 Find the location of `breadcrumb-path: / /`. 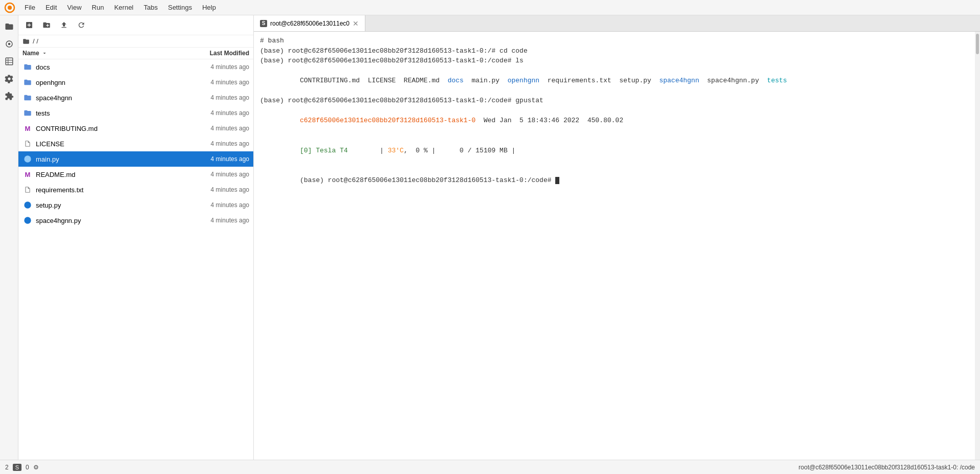

breadcrumb-path: / / is located at coordinates (36, 41).